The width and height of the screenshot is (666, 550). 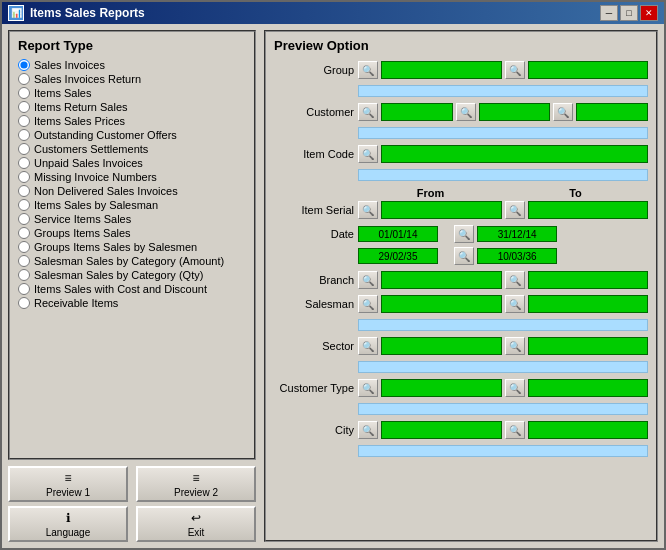 I want to click on radio-salesman-category-amount: Salesman Sales by Category (Amount), so click(x=132, y=261).